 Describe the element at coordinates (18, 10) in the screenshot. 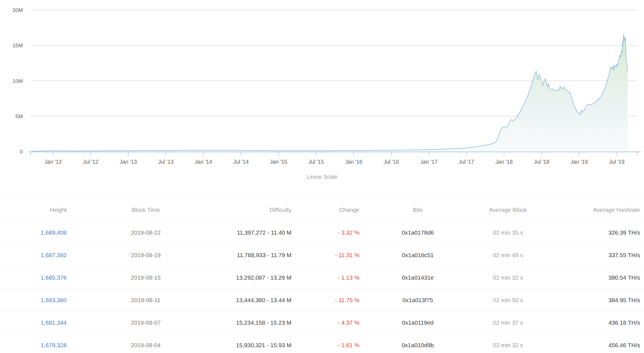

I see `y-axis-label: 20M` at that location.